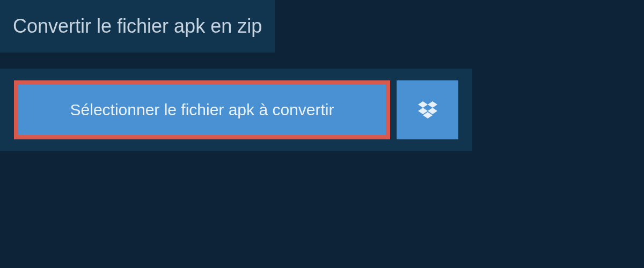  What do you see at coordinates (137, 26) in the screenshot?
I see `page-title: Convertir le fichier apk en zip` at bounding box center [137, 26].